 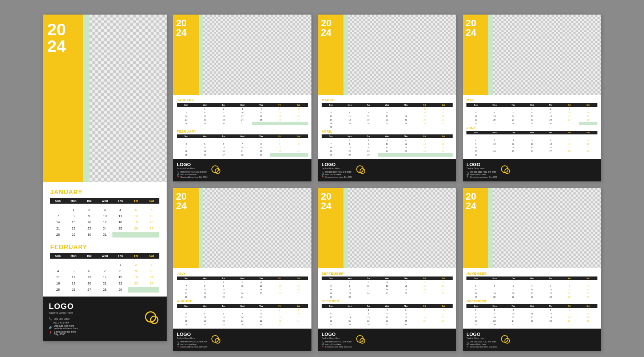 What do you see at coordinates (476, 28) in the screenshot?
I see `small-year-text-3: 2024` at bounding box center [476, 28].